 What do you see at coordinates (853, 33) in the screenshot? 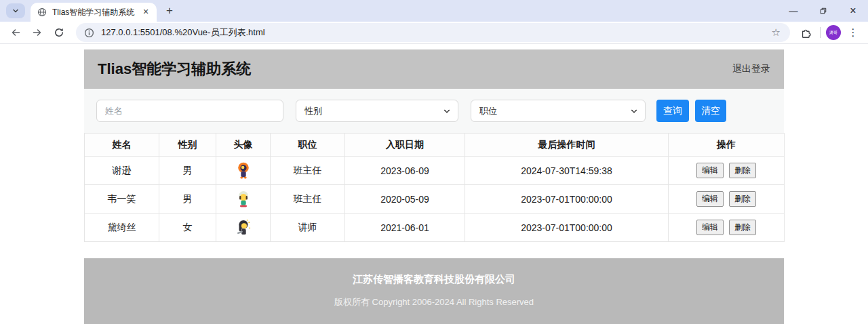
I see `browser-menu-button: ⋮` at bounding box center [853, 33].